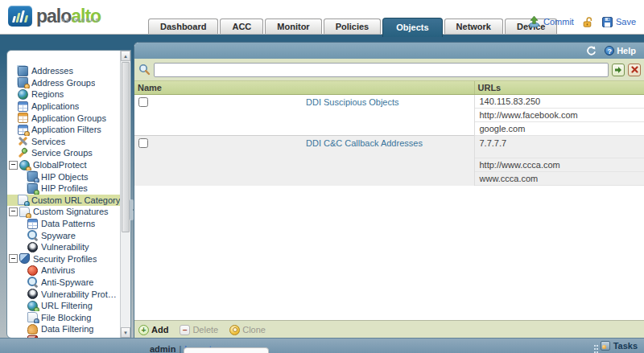 This screenshot has height=353, width=644. What do you see at coordinates (304, 88) in the screenshot?
I see `column-header-name: Name` at bounding box center [304, 88].